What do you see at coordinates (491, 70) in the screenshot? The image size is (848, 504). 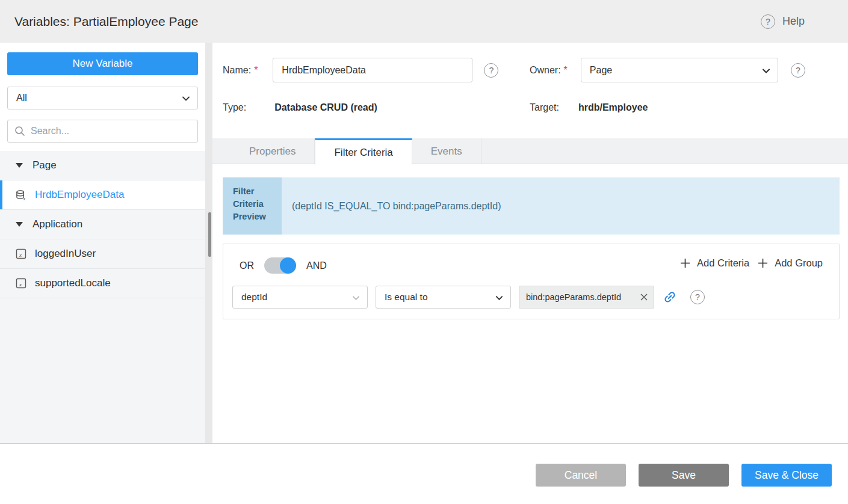 I see `name-help-icon: ?` at bounding box center [491, 70].